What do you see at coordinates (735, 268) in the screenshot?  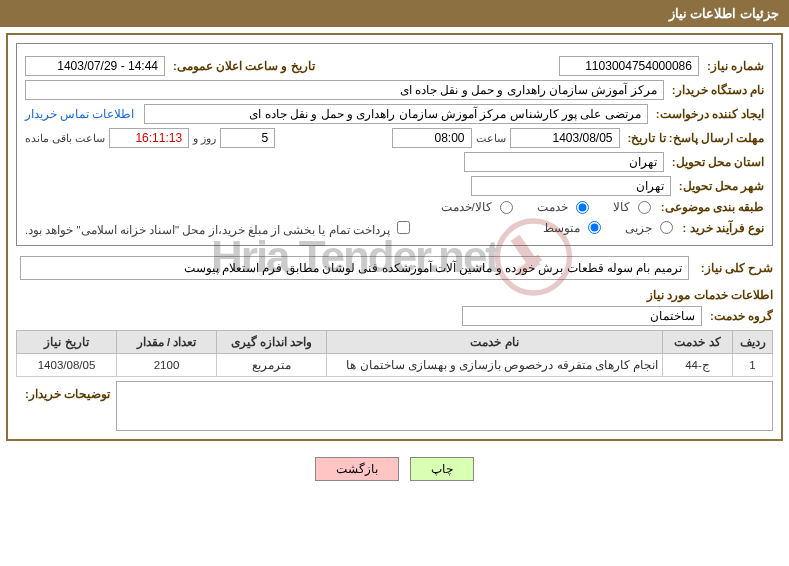 I see `need-desc-label: شرح کلی نیاز:` at bounding box center [735, 268].